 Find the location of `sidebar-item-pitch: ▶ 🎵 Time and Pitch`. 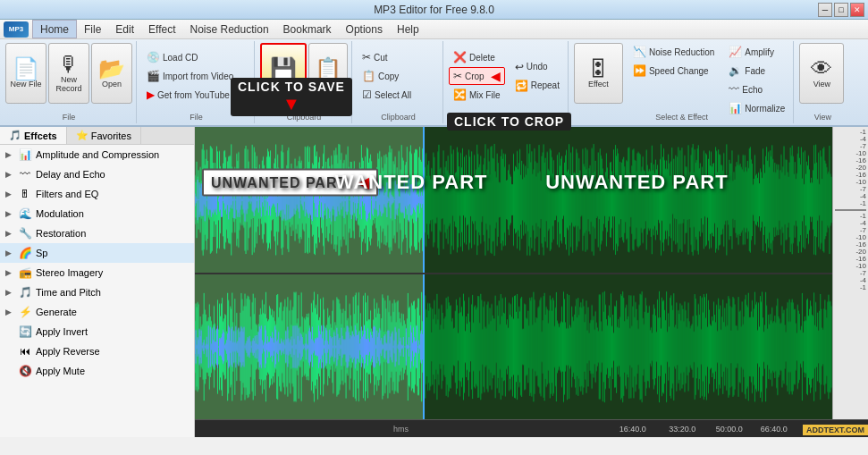

sidebar-item-pitch: ▶ 🎵 Time and Pitch is located at coordinates (97, 292).